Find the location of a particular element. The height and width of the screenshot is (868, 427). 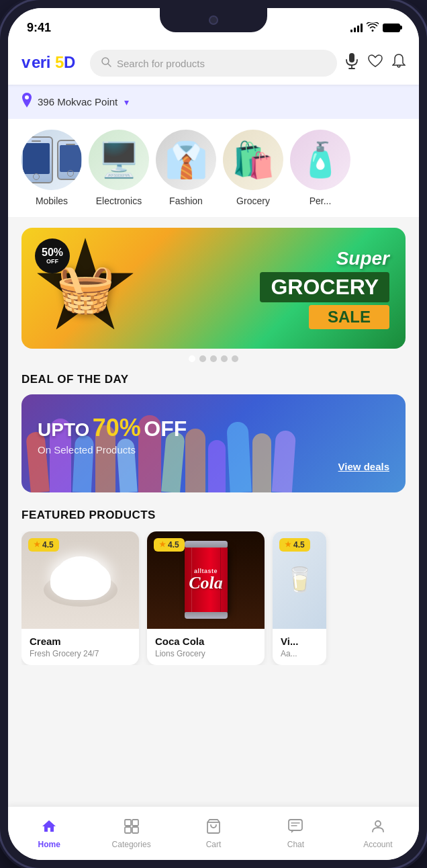

status-time: 9:41 is located at coordinates (39, 28).